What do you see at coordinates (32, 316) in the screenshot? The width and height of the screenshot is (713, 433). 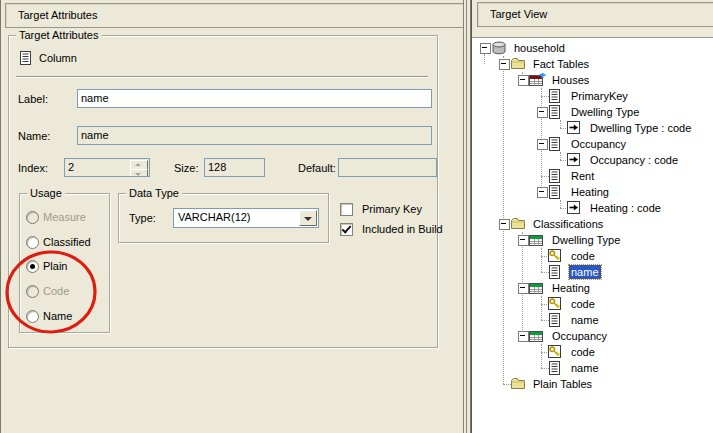 I see `radio-name` at bounding box center [32, 316].